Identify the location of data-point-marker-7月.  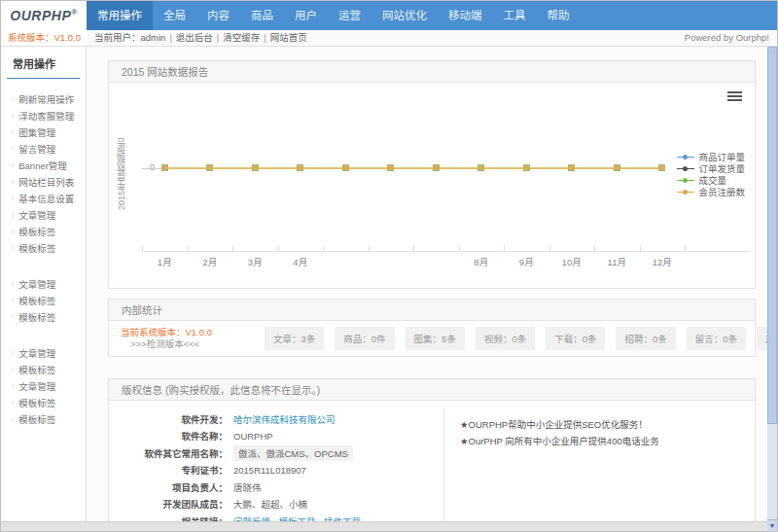
(436, 167).